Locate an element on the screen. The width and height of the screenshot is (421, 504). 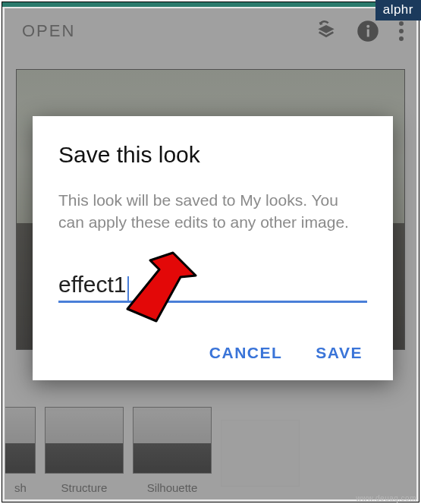
dialog-title: Save this look is located at coordinates (212, 155).